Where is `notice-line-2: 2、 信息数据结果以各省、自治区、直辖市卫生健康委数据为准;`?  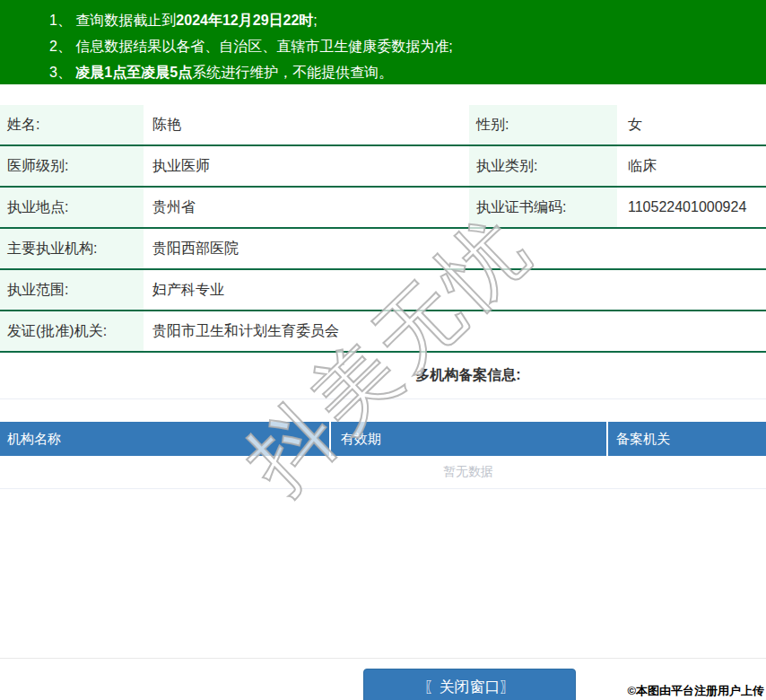 notice-line-2: 2、 信息数据结果以各省、自治区、直辖市卫生健康委数据为准; is located at coordinates (404, 47).